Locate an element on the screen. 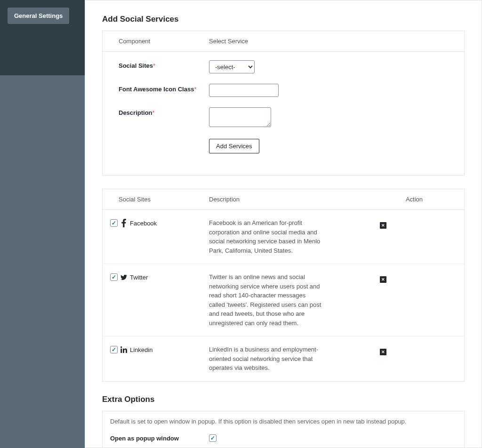  extra-options-panel: Default is set to open window in popup. … is located at coordinates (283, 430).